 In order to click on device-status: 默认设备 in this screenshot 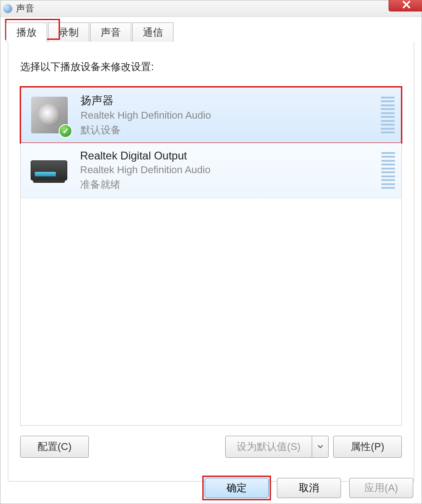, I will do `click(226, 130)`.